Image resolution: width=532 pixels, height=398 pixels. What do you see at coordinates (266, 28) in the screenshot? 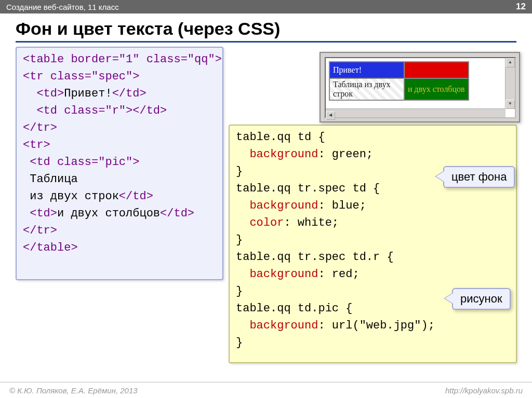
I see `title-area: Фон и цвет текста (через CSS)` at bounding box center [266, 28].